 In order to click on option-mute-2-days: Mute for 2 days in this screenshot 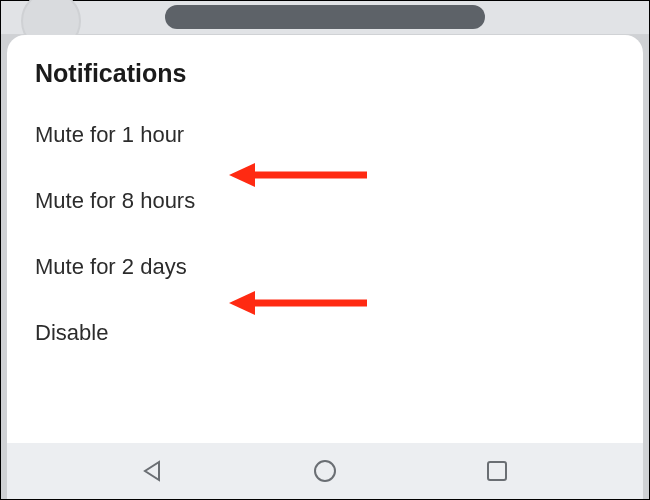, I will do `click(325, 267)`.